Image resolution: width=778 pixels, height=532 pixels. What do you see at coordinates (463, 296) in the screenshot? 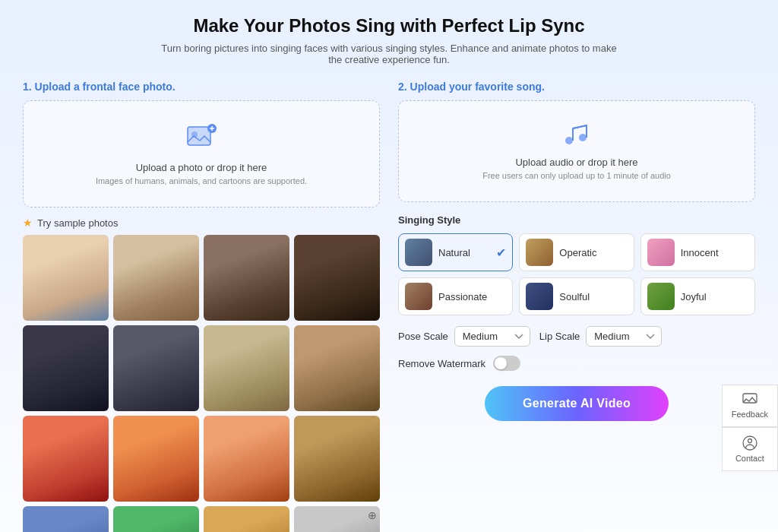
I see `style-name-passionate: Passionate` at bounding box center [463, 296].